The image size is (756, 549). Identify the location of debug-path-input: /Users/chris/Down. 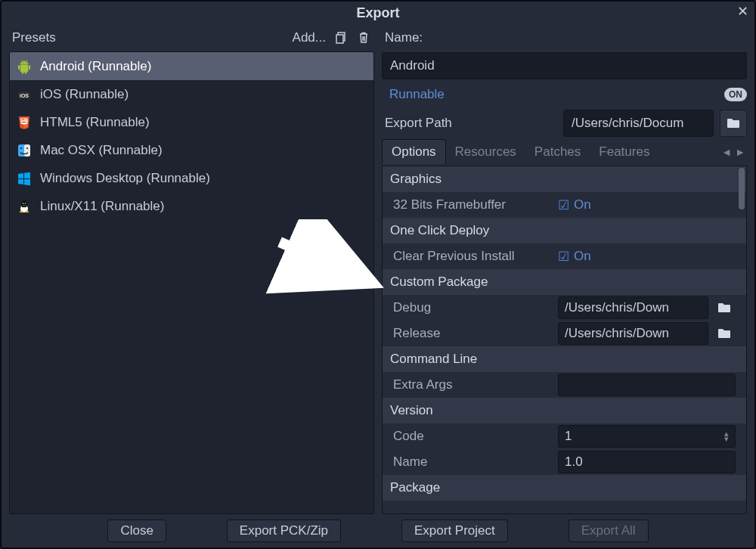
(634, 308).